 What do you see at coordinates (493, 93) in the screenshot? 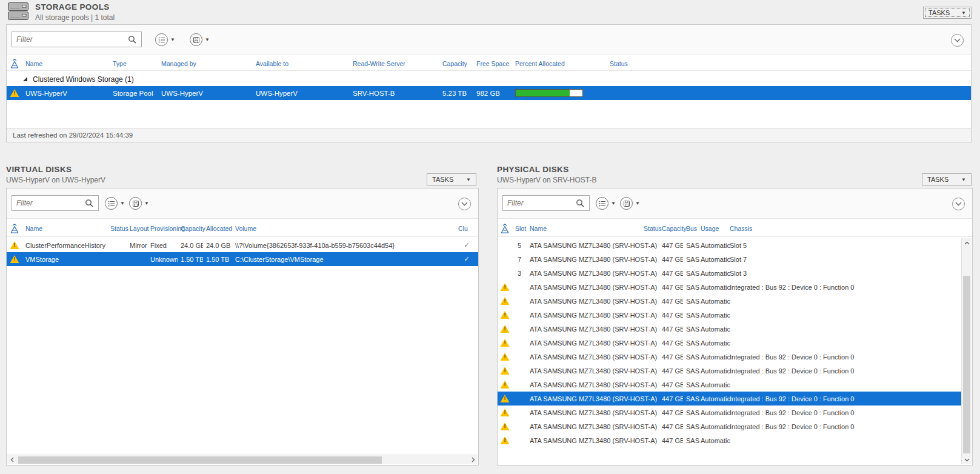
I see `cell-free-space: 982 GB` at bounding box center [493, 93].